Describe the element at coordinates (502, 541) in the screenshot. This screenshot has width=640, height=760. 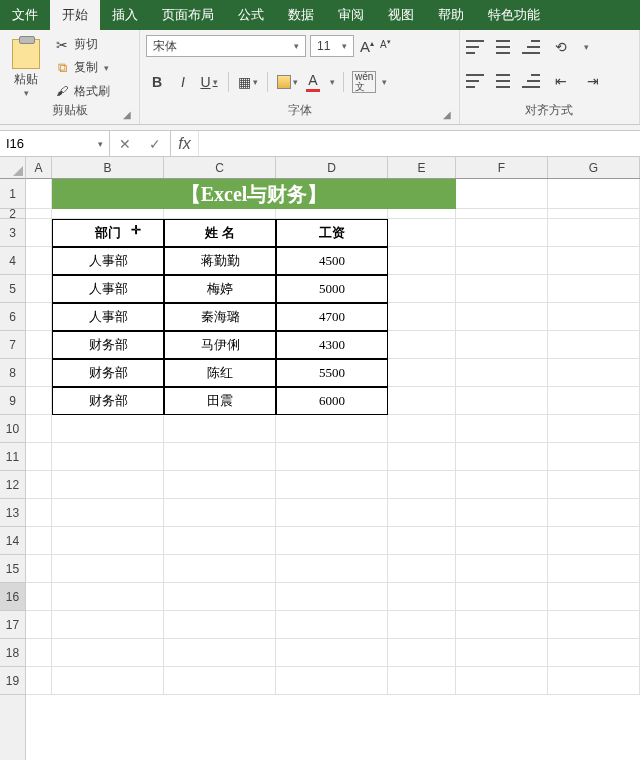
I see `cell-F14` at that location.